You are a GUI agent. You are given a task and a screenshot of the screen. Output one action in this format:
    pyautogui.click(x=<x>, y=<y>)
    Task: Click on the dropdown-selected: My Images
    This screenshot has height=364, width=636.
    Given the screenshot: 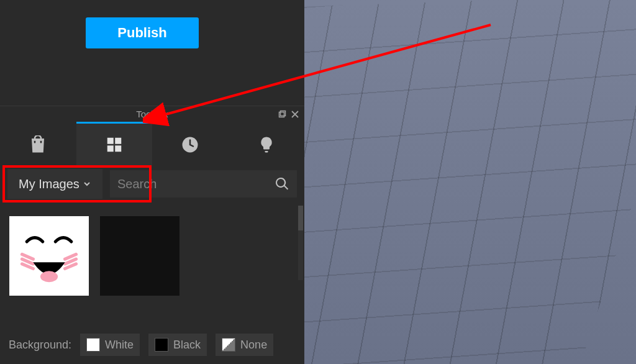 What is the action you would take?
    pyautogui.click(x=49, y=184)
    